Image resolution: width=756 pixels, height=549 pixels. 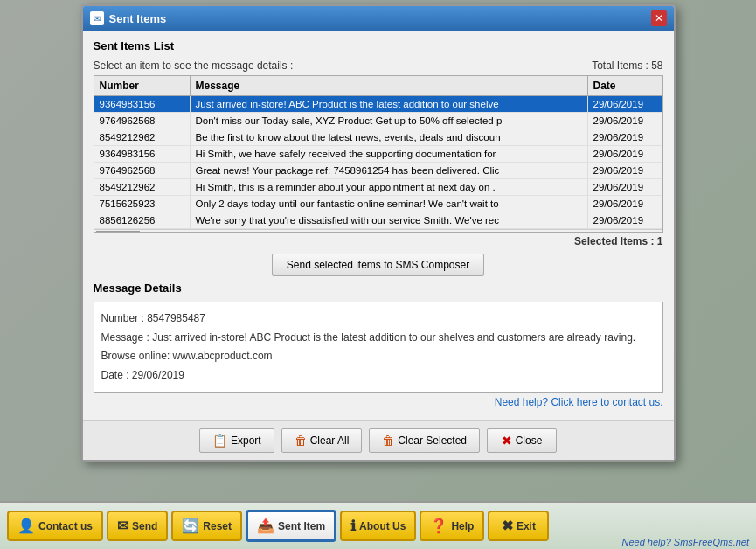 What do you see at coordinates (507, 526) in the screenshot?
I see `exit-icon: ✖` at bounding box center [507, 526].